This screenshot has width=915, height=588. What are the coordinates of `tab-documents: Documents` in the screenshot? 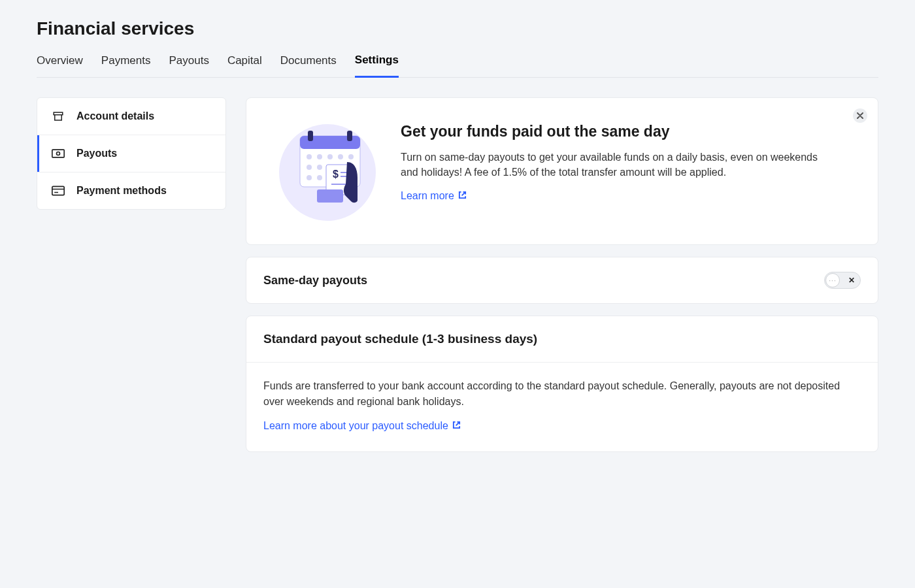 It's located at (308, 65).